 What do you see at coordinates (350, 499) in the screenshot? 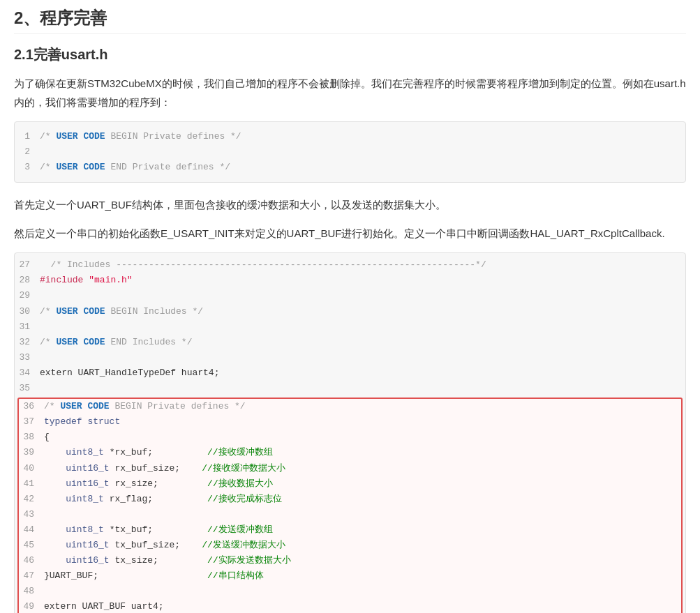
I see `code-line: 42 uint8_t rx_flag; //接收完成标志位` at bounding box center [350, 499].